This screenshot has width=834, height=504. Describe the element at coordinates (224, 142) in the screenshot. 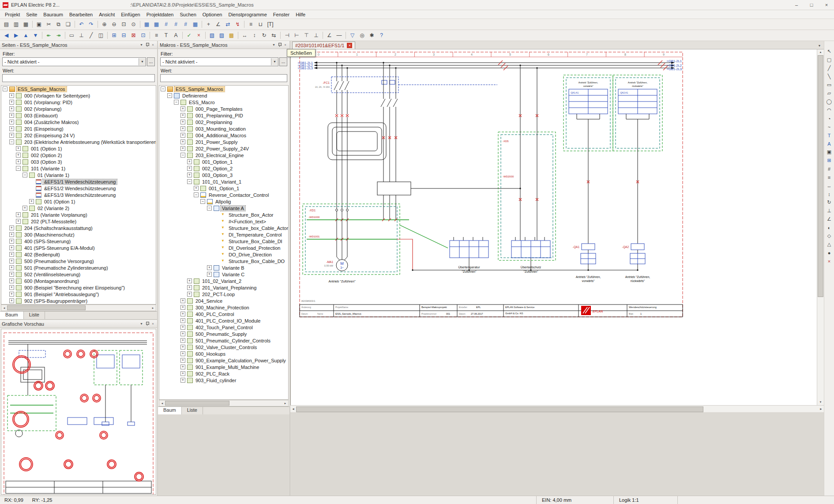

I see `tree-item: +201_Power_Supply` at that location.